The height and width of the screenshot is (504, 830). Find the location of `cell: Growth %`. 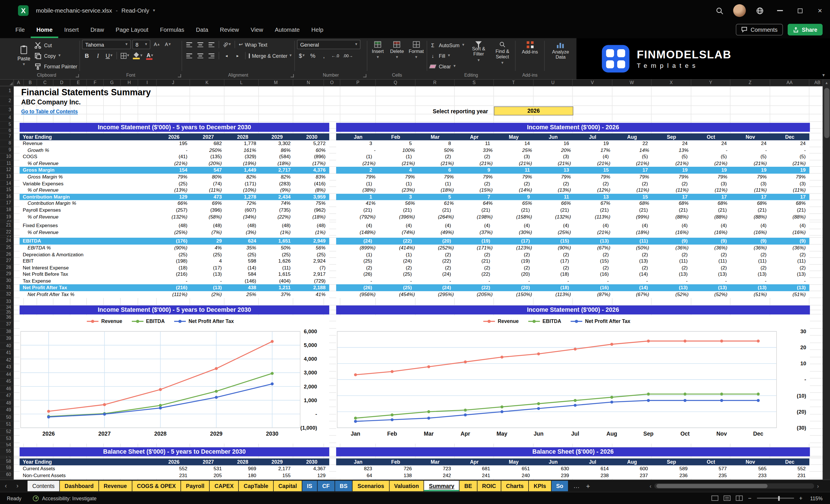

cell: Growth % is located at coordinates (88, 150).